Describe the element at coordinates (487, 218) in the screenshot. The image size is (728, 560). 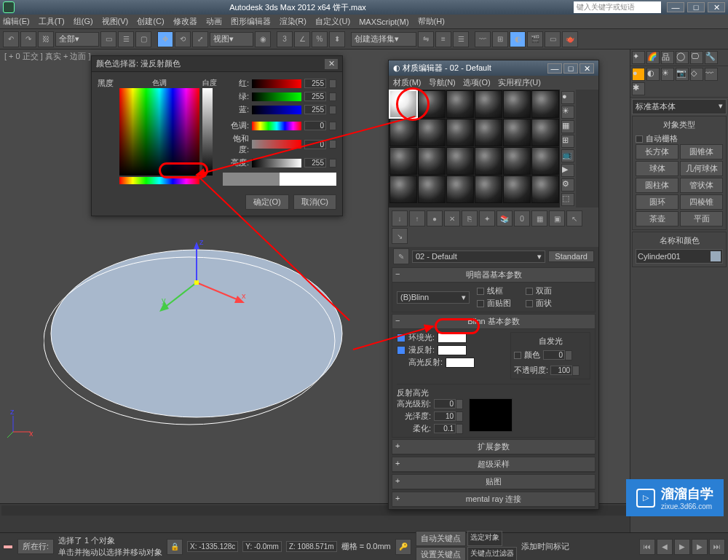
I see `make-unique-button: ✦` at that location.